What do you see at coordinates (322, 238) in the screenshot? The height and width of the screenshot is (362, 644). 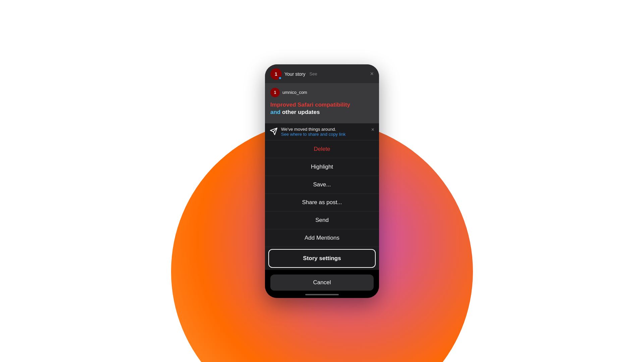 I see `add-mentions-button: Add Mentions` at bounding box center [322, 238].